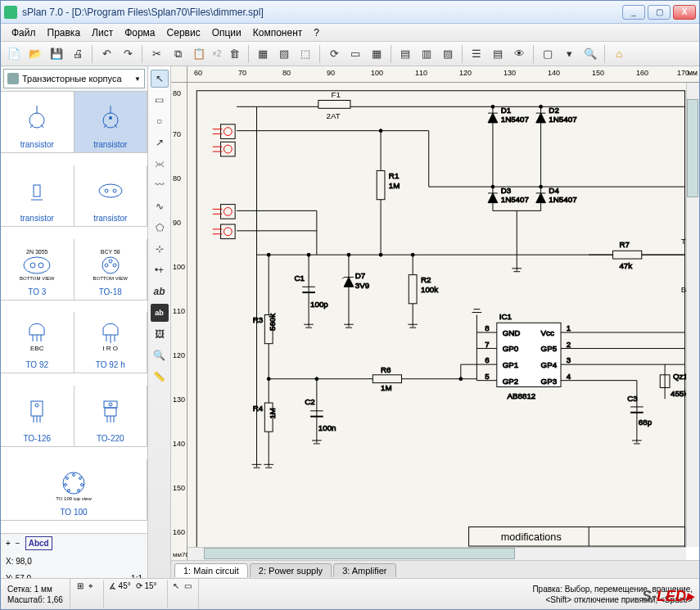  Describe the element at coordinates (160, 249) in the screenshot. I see `node-tool-icon: ⊹` at that location.